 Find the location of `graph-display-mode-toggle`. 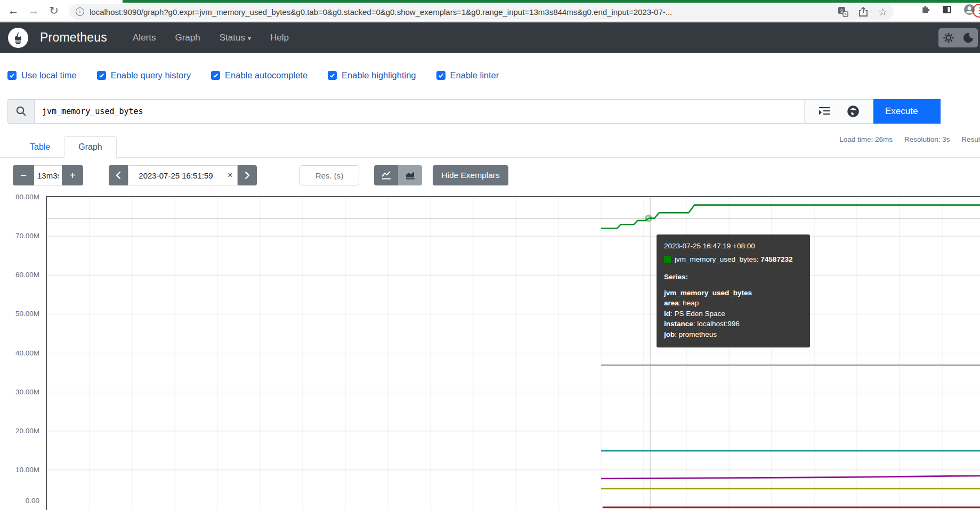

graph-display-mode-toggle is located at coordinates (398, 175).